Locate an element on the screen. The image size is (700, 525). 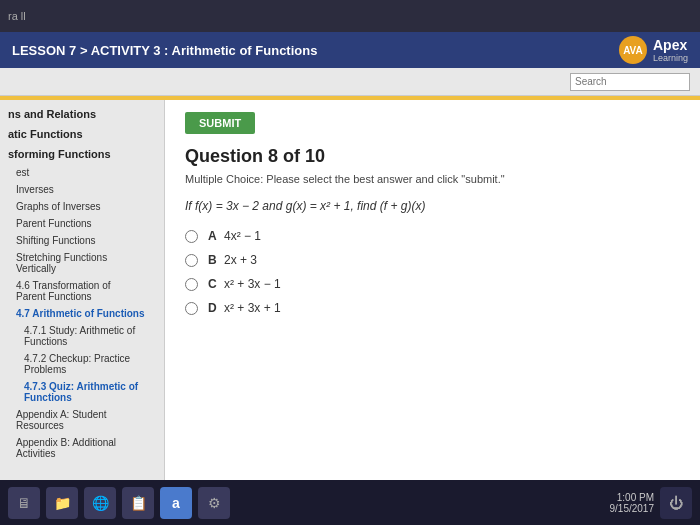
clock: 1:00 PM is located at coordinates (632, 498).